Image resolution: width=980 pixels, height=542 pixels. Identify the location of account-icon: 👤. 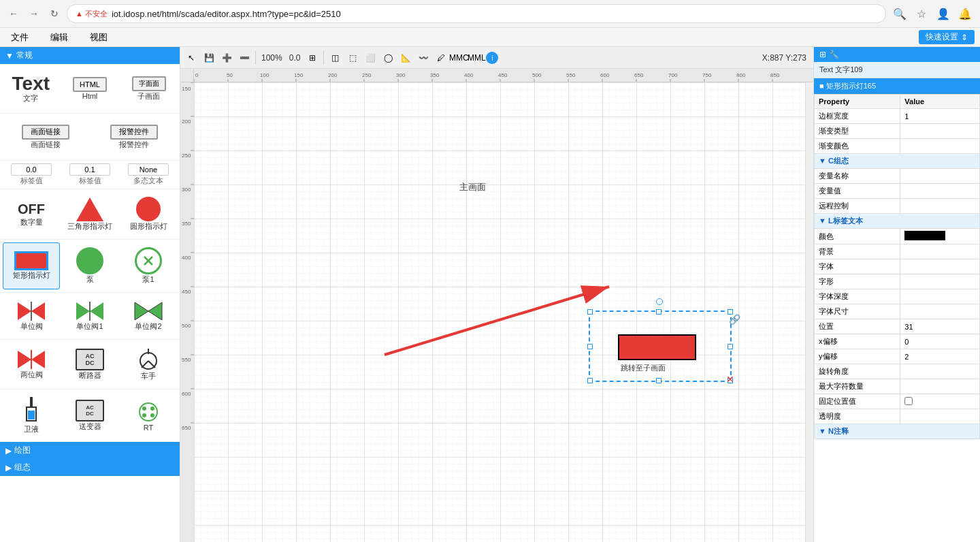
(943, 14).